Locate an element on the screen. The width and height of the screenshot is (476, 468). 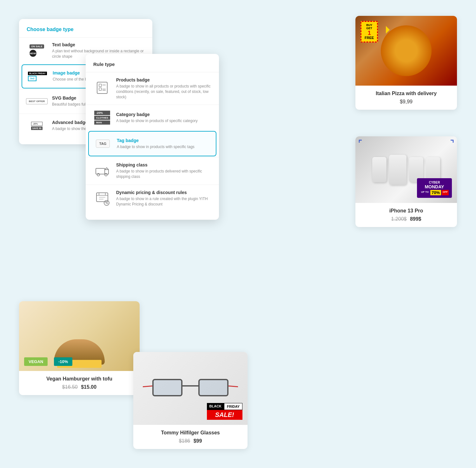
rule-item-dynamic-name: Dynamic pricing & discount rules is located at coordinates (164, 192).